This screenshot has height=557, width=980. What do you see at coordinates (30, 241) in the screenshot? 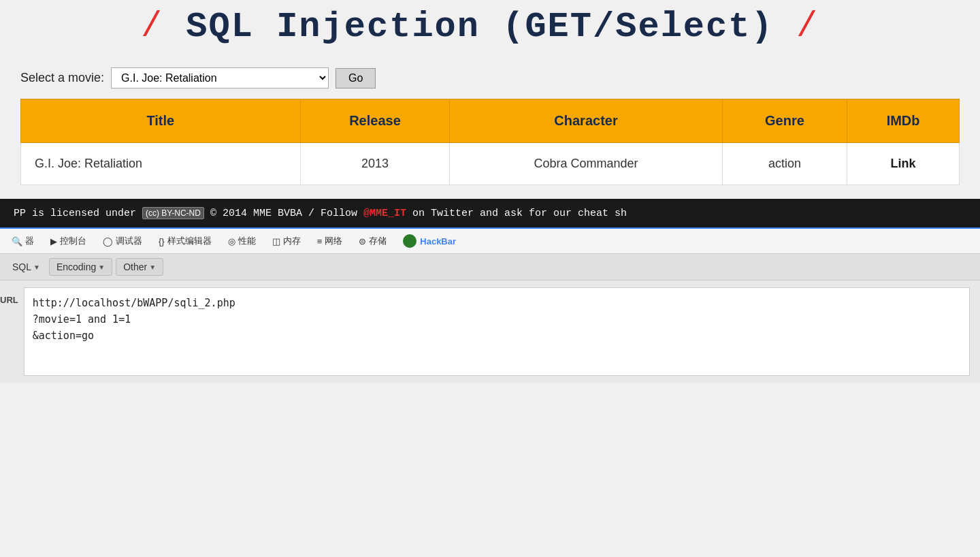
I see `inspector-label: 器` at bounding box center [30, 241].